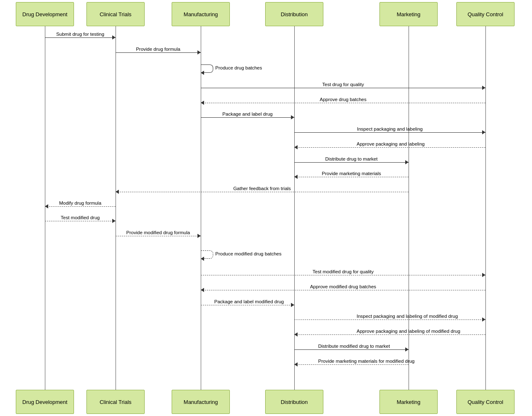  I want to click on arrow-m19, so click(484, 319).